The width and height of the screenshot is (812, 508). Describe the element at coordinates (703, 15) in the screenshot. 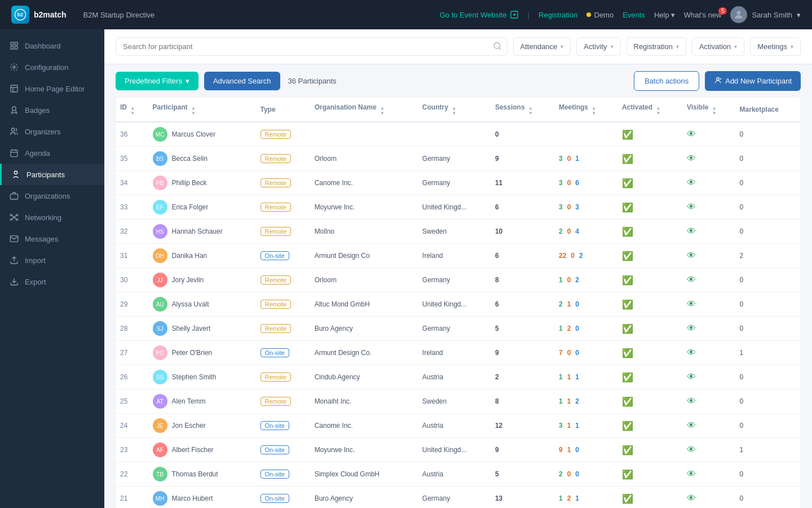

I see `whats-new-link: What's new 5` at that location.